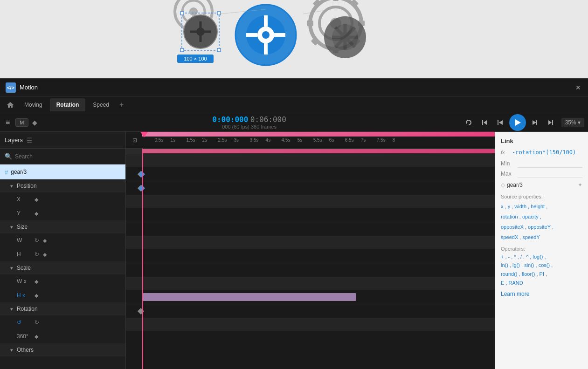  What do you see at coordinates (535, 123) in the screenshot?
I see `step-forward-button` at bounding box center [535, 123].